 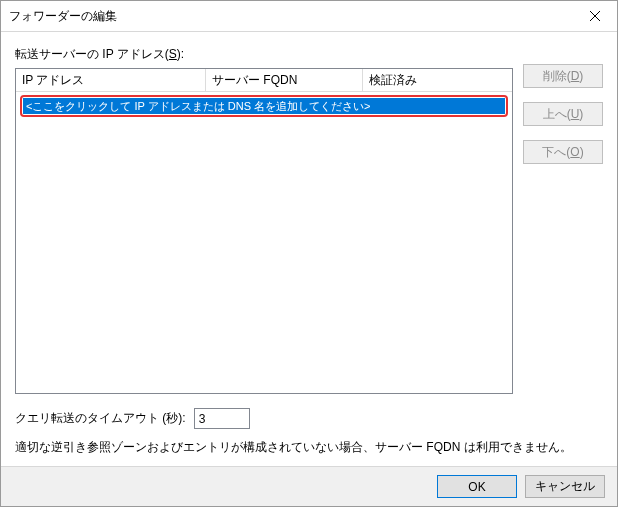 I want to click on cancel-button: キャンセル, so click(x=565, y=486).